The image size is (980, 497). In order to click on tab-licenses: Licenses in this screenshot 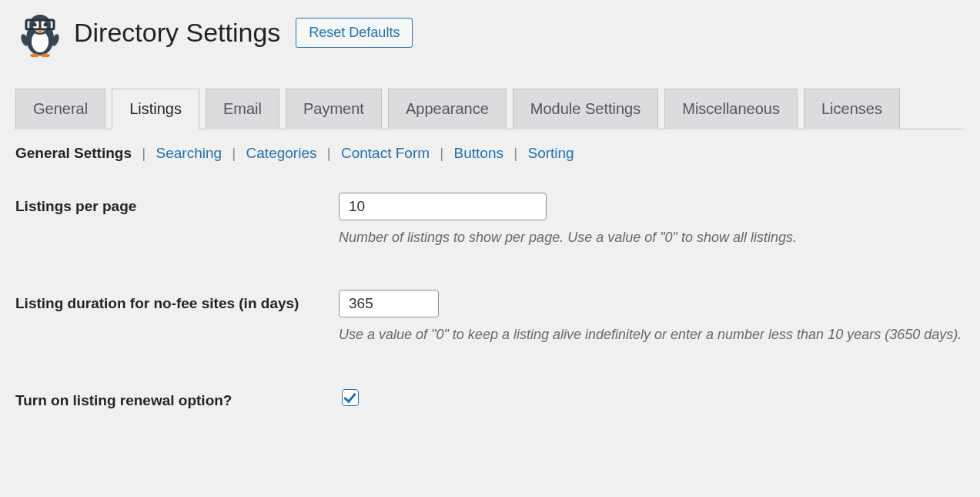, I will do `click(851, 109)`.